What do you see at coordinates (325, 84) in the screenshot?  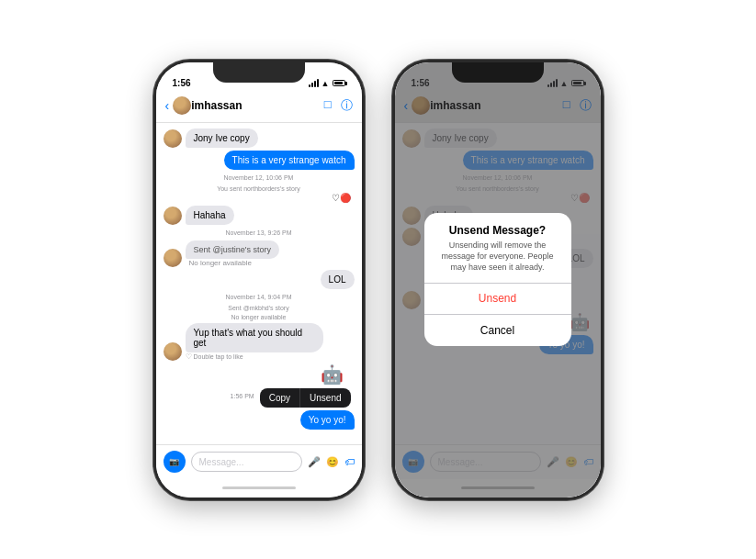 I see `wifi-icon: ▲` at bounding box center [325, 84].